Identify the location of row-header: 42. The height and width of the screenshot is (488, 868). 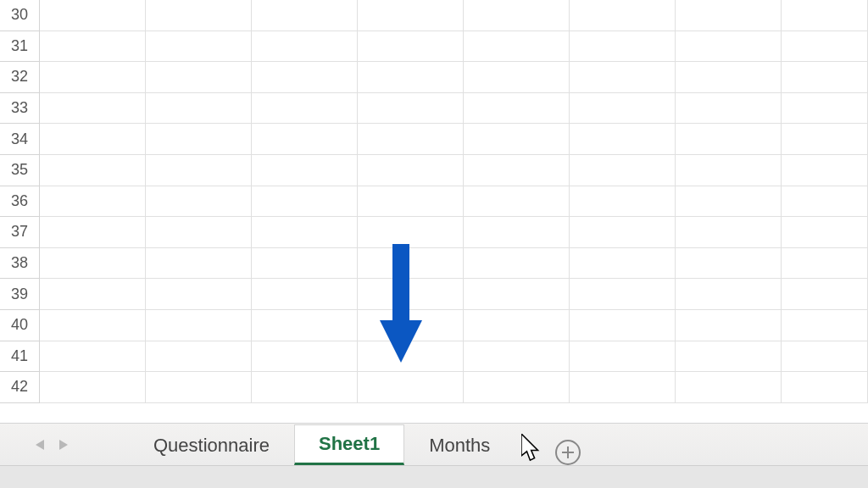
(19, 388).